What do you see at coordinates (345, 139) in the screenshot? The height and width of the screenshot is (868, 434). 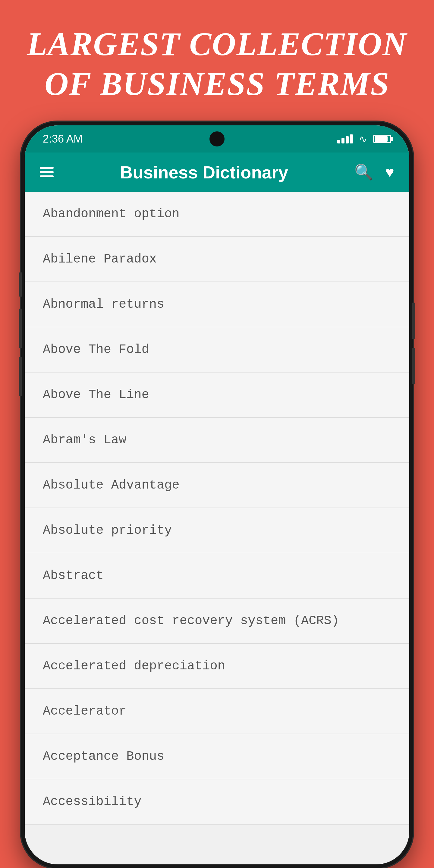 I see `signal-icon` at bounding box center [345, 139].